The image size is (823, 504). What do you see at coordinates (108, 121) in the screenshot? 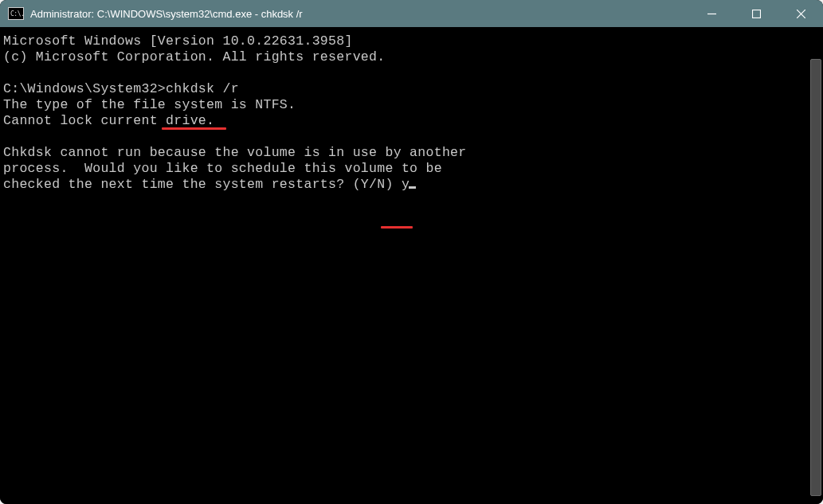
I see `lock-error-line: Cannot lock current drive.` at bounding box center [108, 121].